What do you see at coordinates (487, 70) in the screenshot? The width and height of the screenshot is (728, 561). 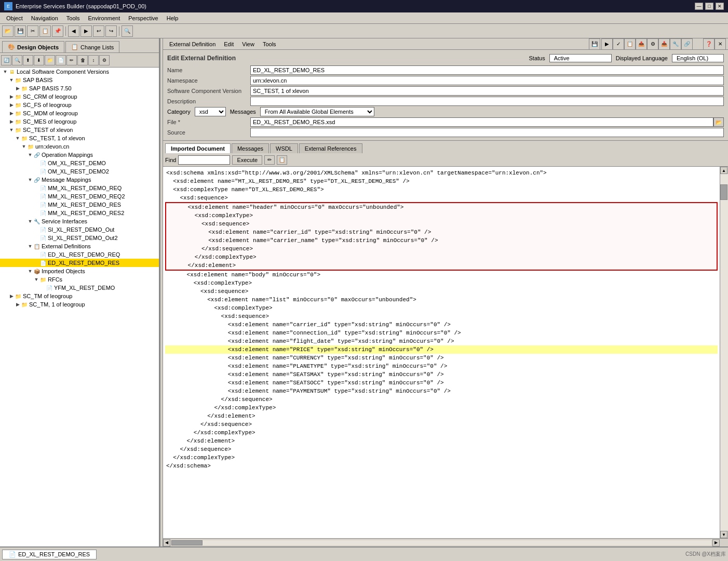 I see `name-input` at bounding box center [487, 70].